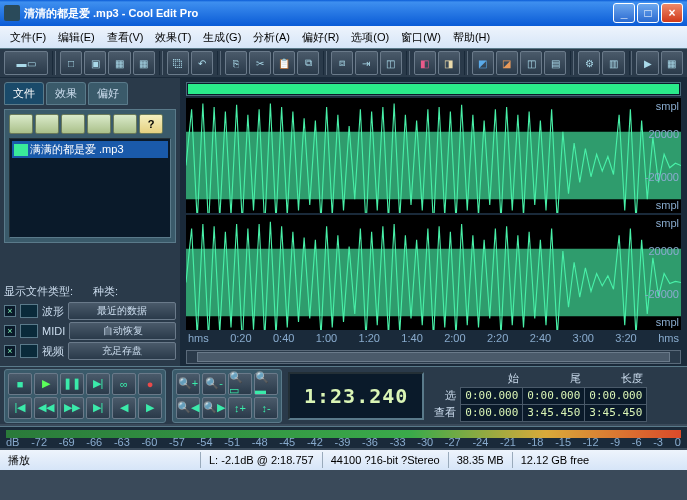 The image size is (687, 500). I want to click on open-button: ▣, so click(95, 63).